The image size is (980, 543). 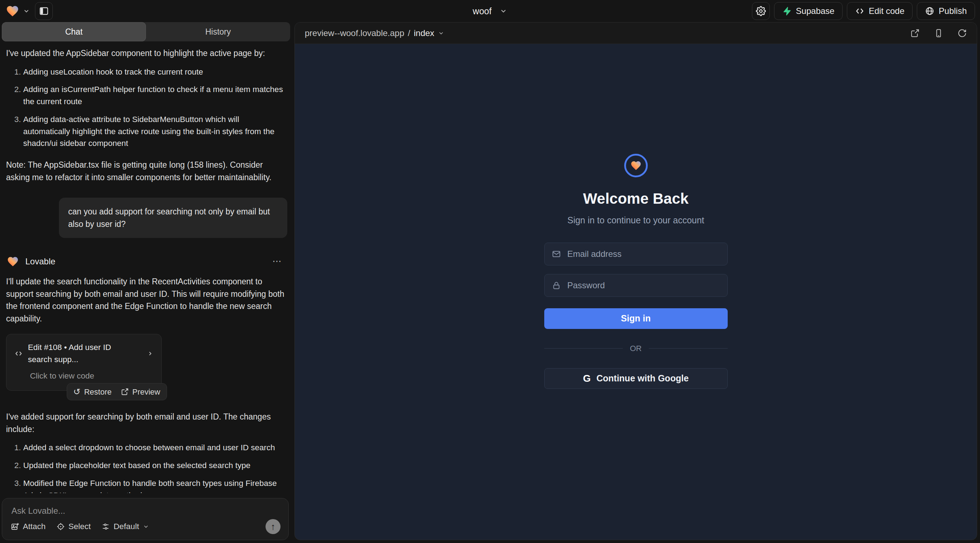 I want to click on assistant-message-intro: I've updated the AppSidebar component to…, so click(x=147, y=53).